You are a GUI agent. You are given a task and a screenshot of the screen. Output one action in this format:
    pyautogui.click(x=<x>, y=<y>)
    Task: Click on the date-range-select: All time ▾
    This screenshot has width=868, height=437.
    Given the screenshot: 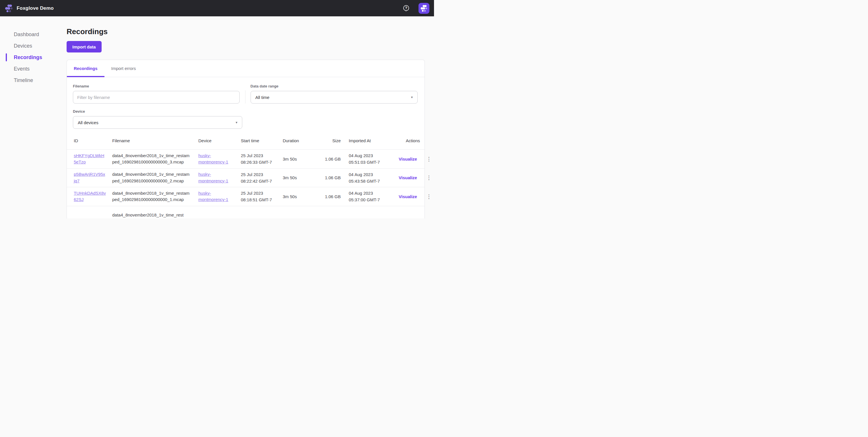 What is the action you would take?
    pyautogui.click(x=334, y=97)
    